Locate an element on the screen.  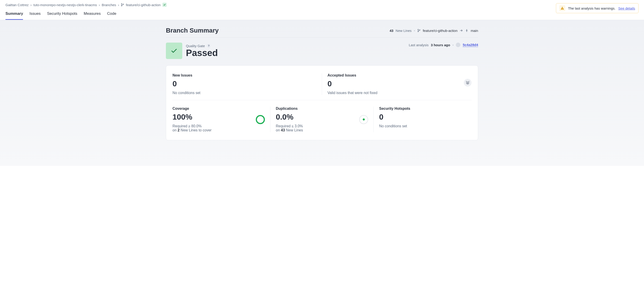
accepted-issues-label: Accepted Issues is located at coordinates (400, 75).